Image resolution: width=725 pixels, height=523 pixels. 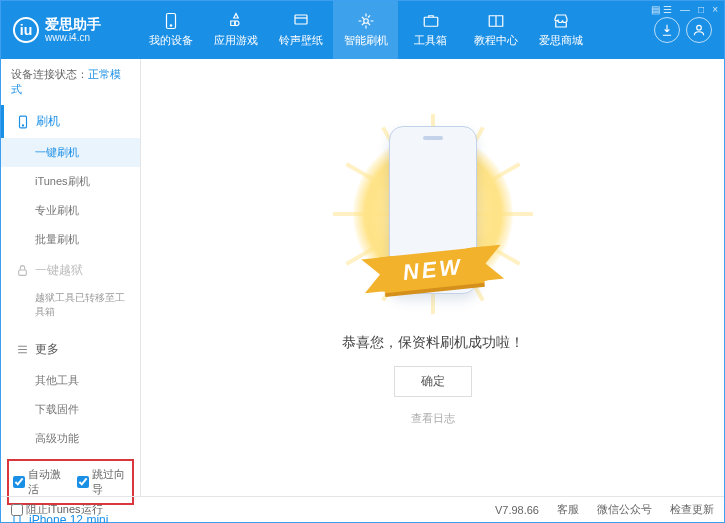 I want to click on tutorial-icon, so click(x=496, y=21).